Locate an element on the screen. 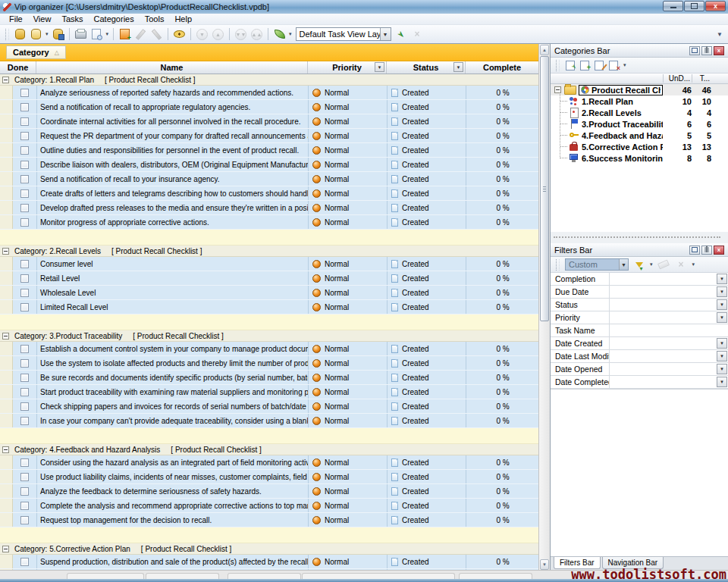  categories-float-button is located at coordinates (695, 51).